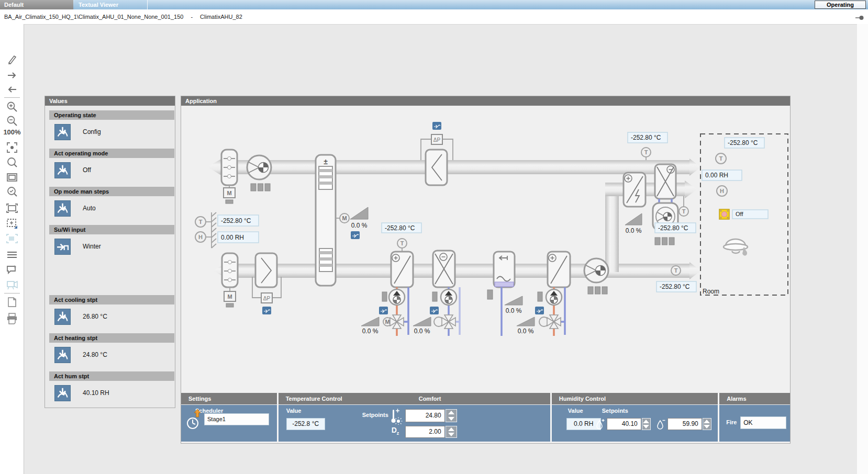 The width and height of the screenshot is (868, 474). Describe the element at coordinates (229, 177) in the screenshot. I see `extract-damper: M` at that location.